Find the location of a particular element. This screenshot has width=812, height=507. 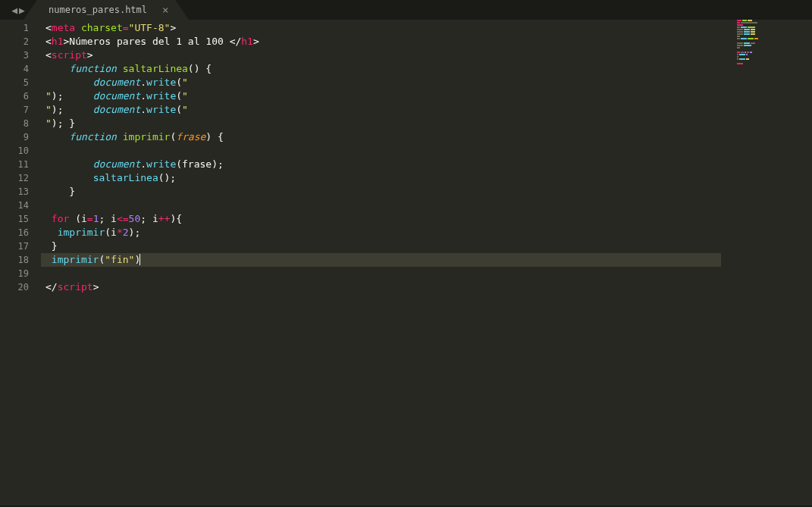

tab-bar: numeros_pares.html × is located at coordinates (106, 10).